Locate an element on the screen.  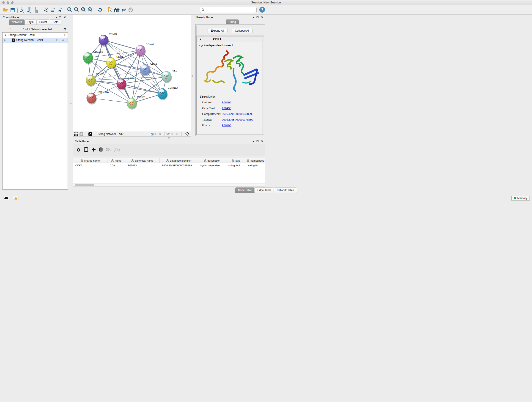
add-column-icon is located at coordinates (94, 150).